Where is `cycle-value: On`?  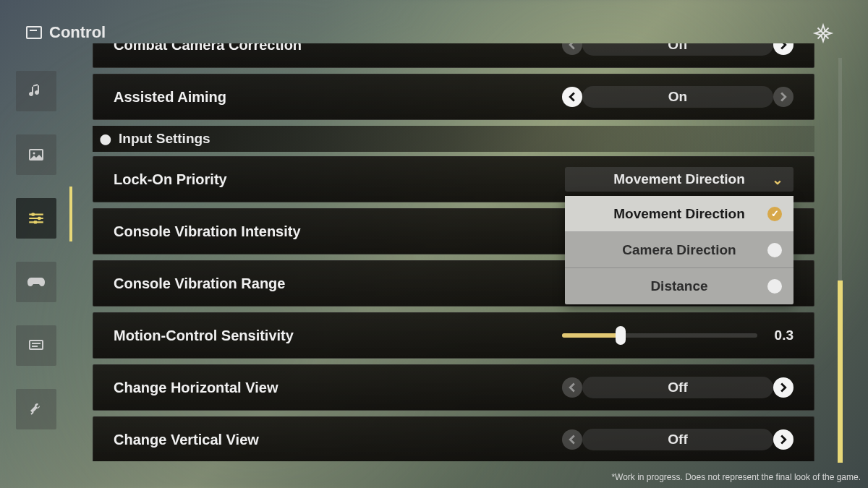 cycle-value: On is located at coordinates (678, 97).